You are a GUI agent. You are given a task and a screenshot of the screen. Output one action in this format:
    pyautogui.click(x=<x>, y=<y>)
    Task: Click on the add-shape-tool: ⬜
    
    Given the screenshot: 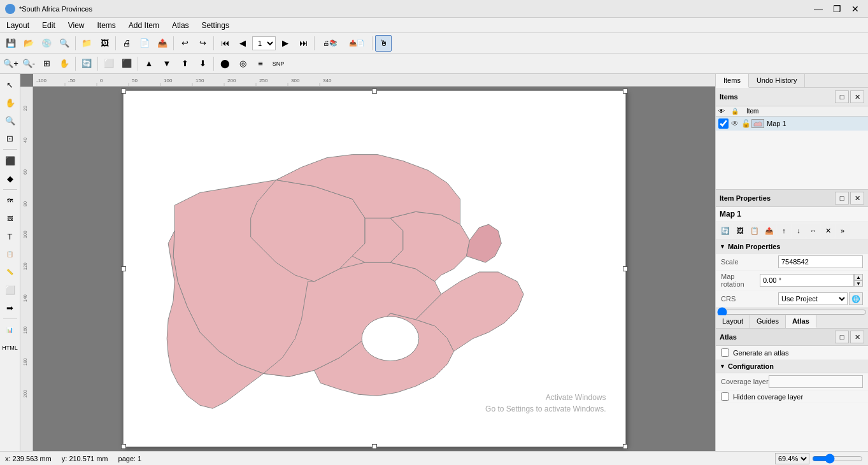 What is the action you would take?
    pyautogui.click(x=10, y=290)
    